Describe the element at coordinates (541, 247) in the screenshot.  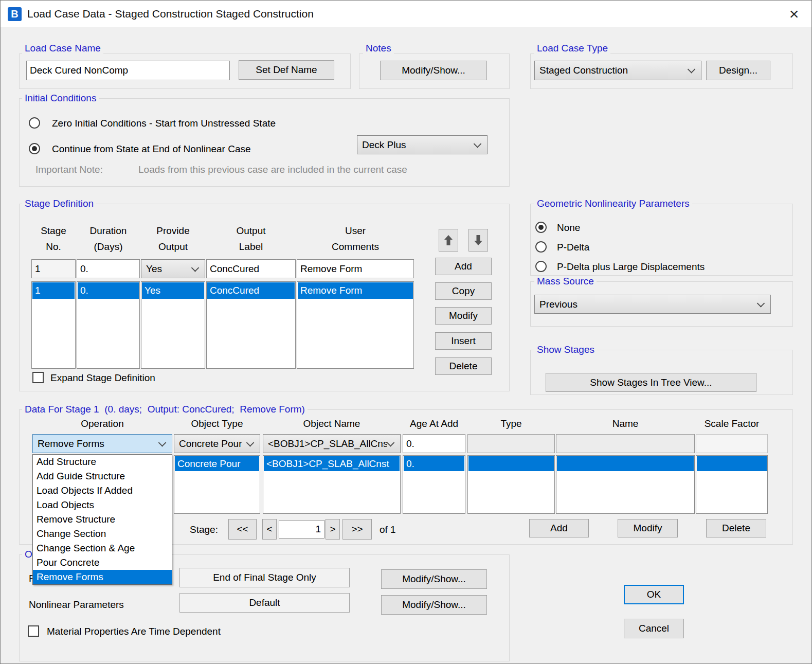
I see `geom-pdelta-radio` at that location.